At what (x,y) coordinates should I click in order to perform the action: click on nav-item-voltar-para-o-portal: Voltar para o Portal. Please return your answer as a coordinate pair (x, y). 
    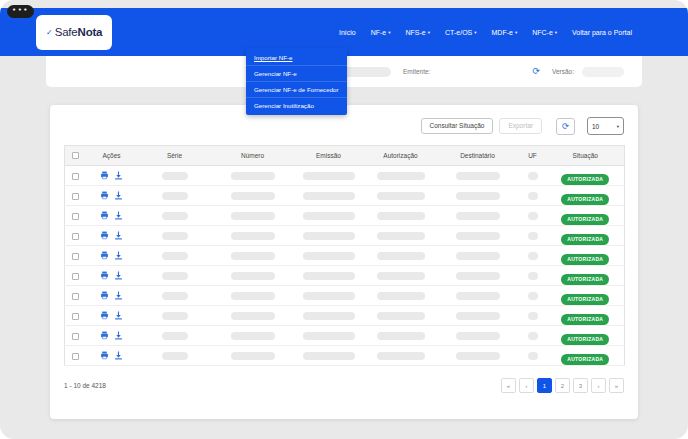
    Looking at the image, I should click on (602, 32).